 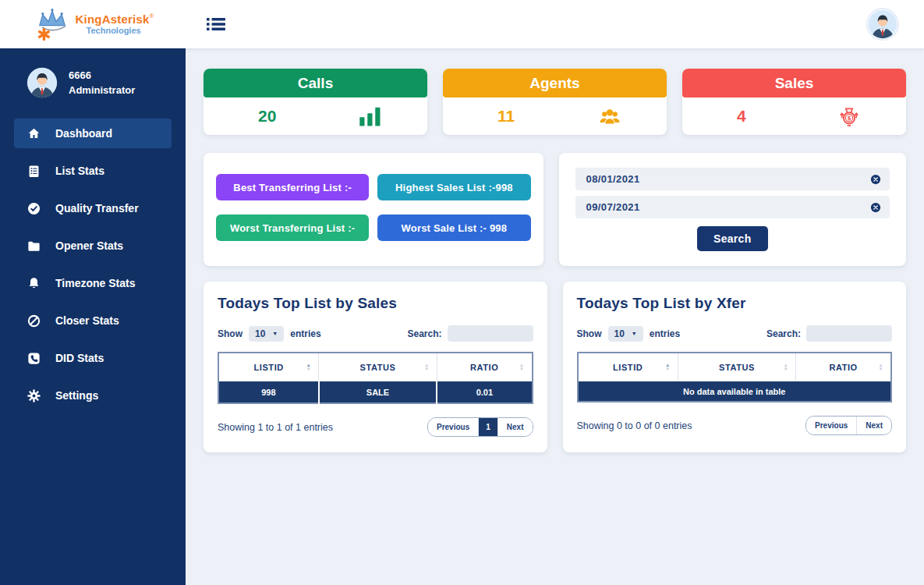 What do you see at coordinates (613, 179) in the screenshot?
I see `start-date-value: 08/01/2021` at bounding box center [613, 179].